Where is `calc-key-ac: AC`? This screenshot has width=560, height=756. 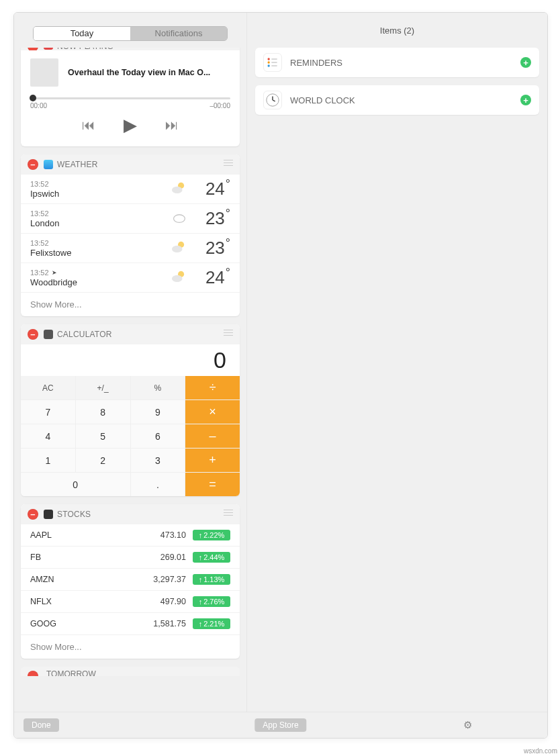
calc-key-ac: AC is located at coordinates (48, 388).